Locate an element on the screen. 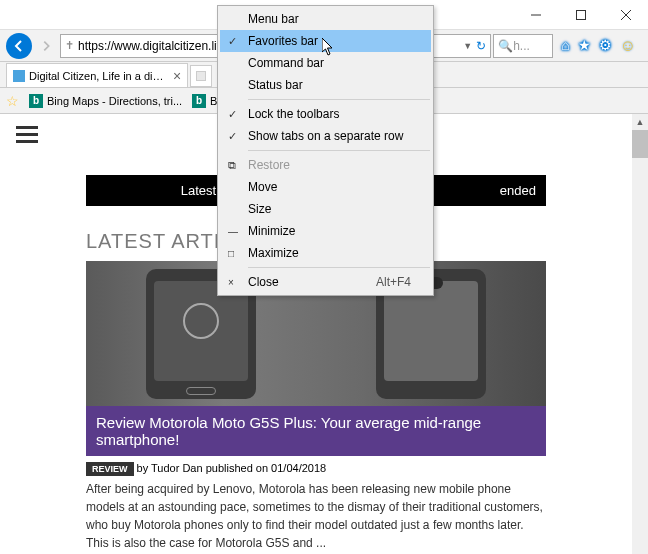  article-meta: REVIEW by Tudor Dan published on 01/04/2… is located at coordinates (316, 468).